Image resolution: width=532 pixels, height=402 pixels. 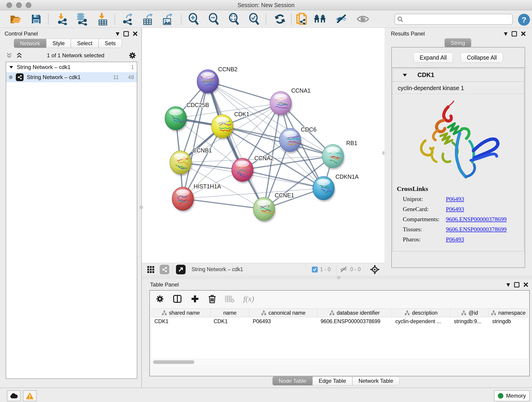 I want to click on left-splitter-knob, so click(x=141, y=207).